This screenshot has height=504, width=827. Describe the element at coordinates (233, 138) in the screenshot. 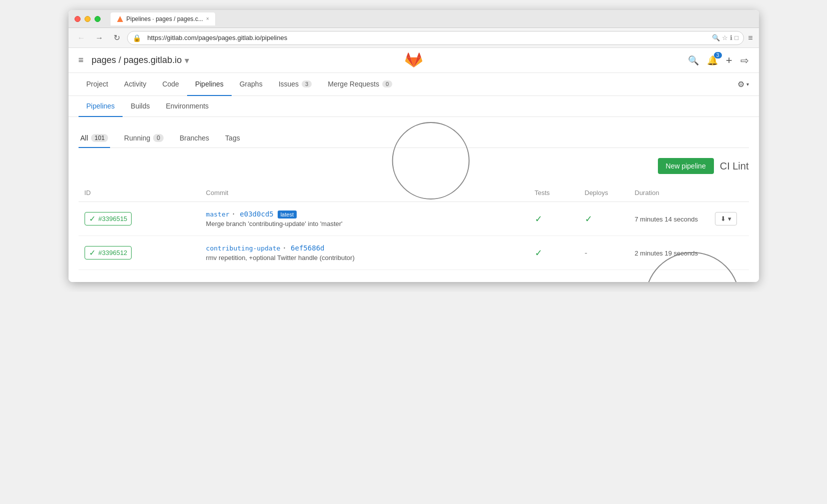

I see `filter-tab-tags: Tags` at that location.